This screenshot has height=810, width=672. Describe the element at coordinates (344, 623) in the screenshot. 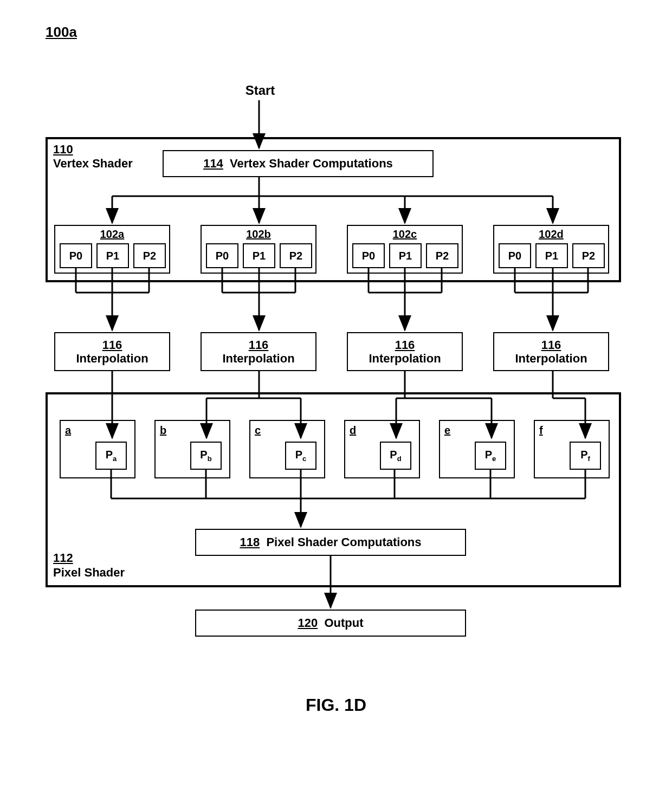

I see `output-label: Output` at that location.